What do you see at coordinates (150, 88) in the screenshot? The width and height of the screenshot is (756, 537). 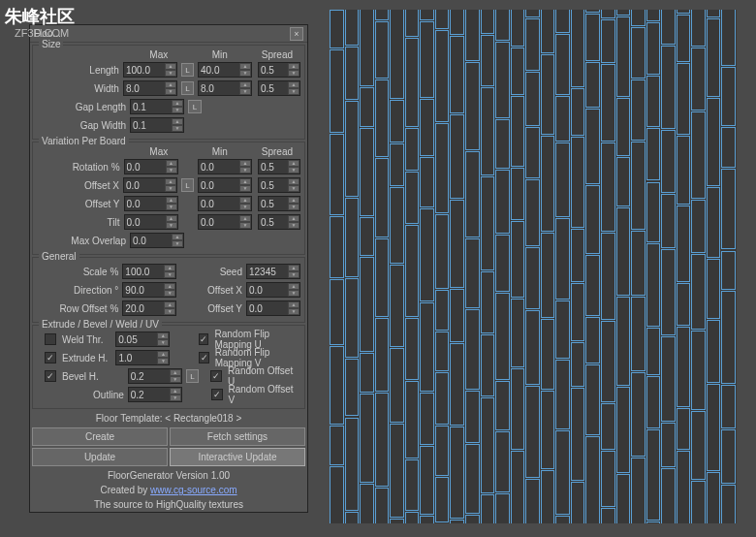 I see `width-max-input: ▲▼` at bounding box center [150, 88].